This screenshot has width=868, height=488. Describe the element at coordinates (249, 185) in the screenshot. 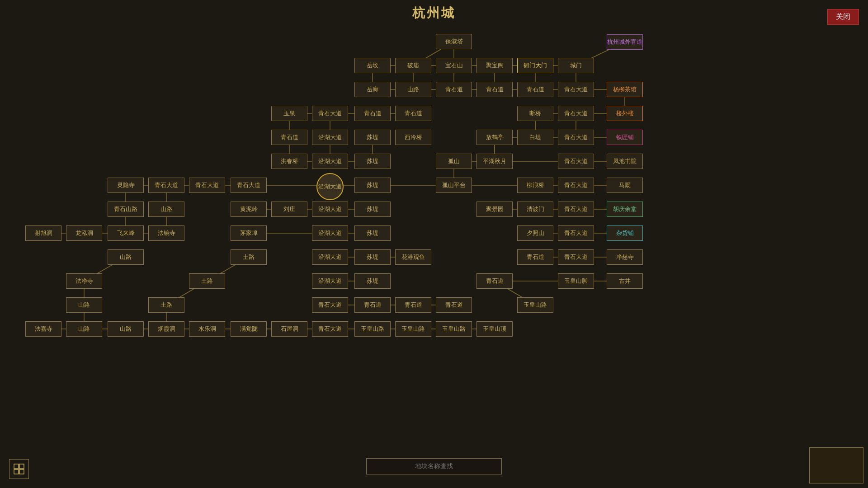

I see `map-node-n41: 青石大道` at that location.